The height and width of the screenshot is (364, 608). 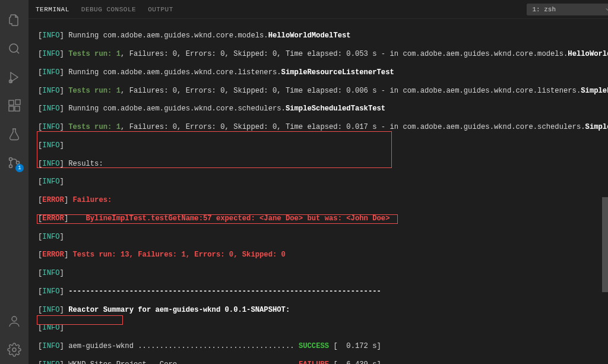 What do you see at coordinates (544, 10) in the screenshot?
I see `shell-label: 1: zsh` at bounding box center [544, 10].